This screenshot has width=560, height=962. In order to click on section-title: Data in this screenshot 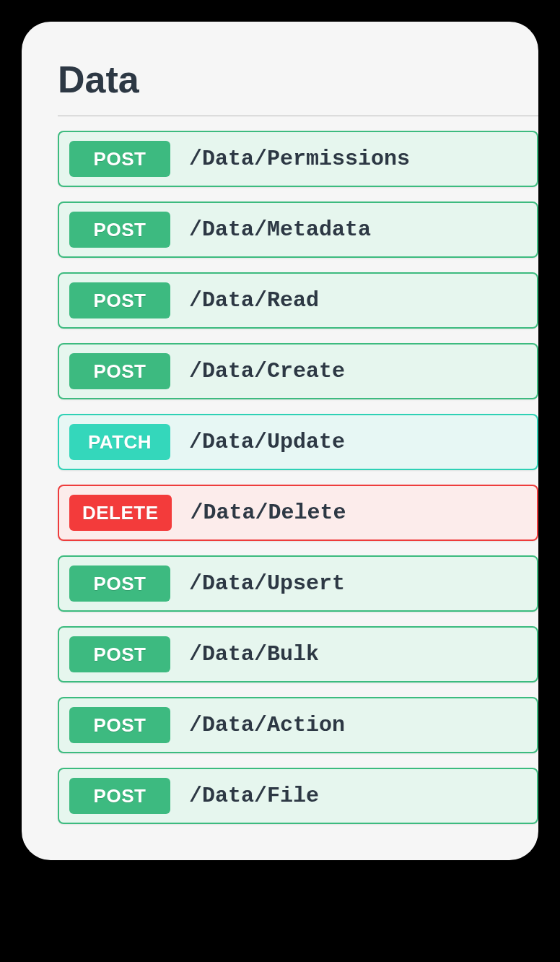, I will do `click(298, 79)`.